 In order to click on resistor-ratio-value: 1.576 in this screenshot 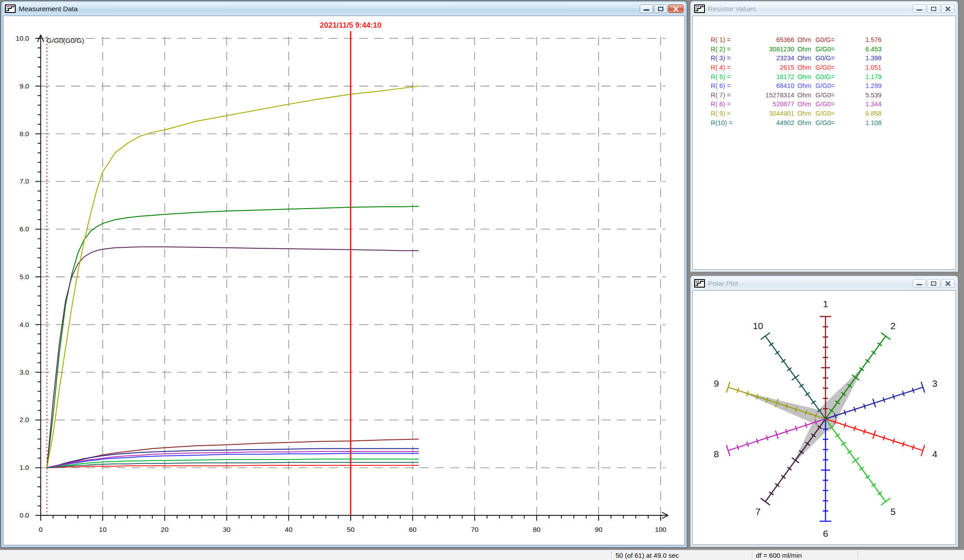, I will do `click(861, 40)`.